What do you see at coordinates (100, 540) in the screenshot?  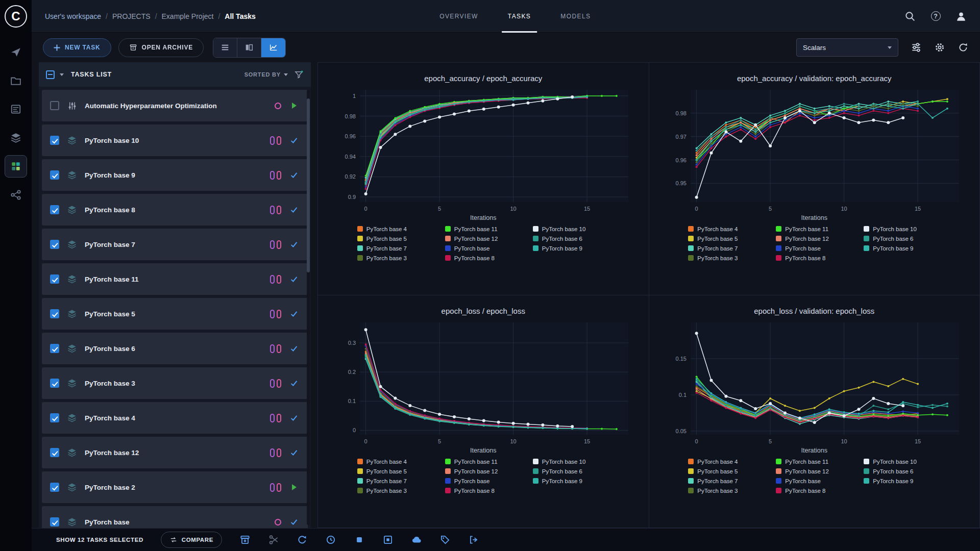 I see `show-selected-button: SHOW 12 TASKS SELECTED` at bounding box center [100, 540].